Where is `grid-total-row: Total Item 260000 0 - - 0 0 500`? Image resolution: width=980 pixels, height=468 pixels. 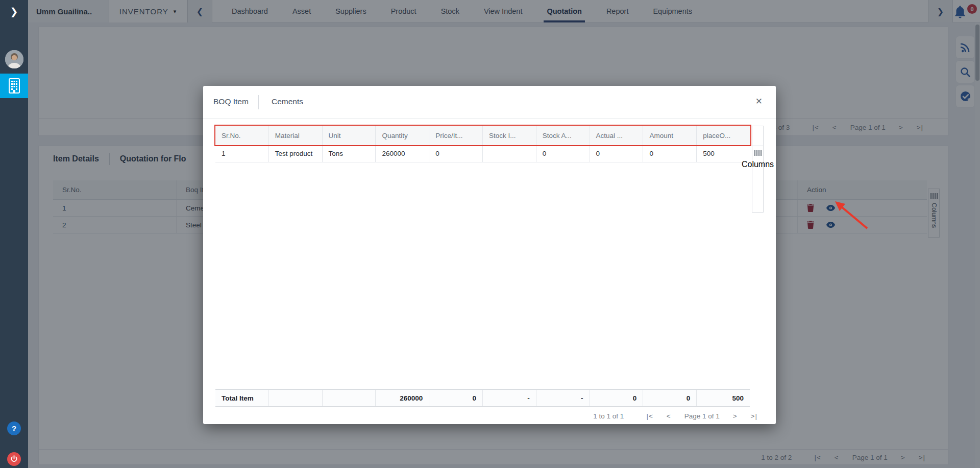 grid-total-row: Total Item 260000 0 - - 0 0 500 is located at coordinates (483, 398).